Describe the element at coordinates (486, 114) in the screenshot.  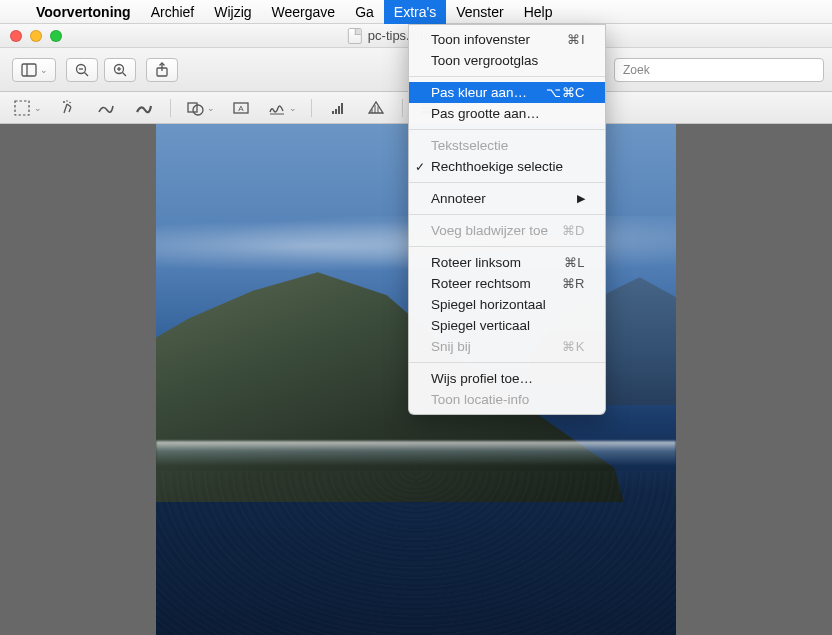
I see `menu-item-label: Pas grootte aan…` at that location.